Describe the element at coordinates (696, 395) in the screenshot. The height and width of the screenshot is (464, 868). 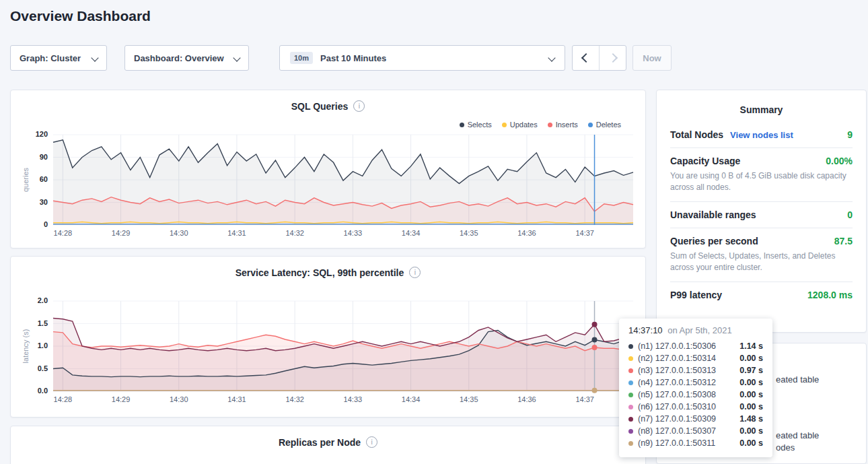
I see `tooltip-node-row: (n5) 127.0.0.1:503080.00 s` at that location.